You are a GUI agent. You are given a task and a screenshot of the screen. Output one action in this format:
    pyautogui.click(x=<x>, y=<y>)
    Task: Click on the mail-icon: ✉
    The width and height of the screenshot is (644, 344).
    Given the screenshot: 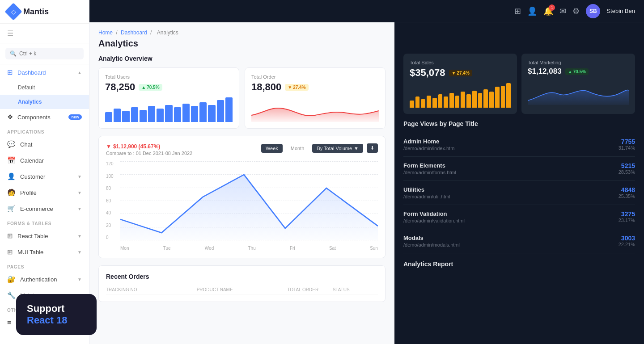 What is the action you would take?
    pyautogui.click(x=563, y=11)
    